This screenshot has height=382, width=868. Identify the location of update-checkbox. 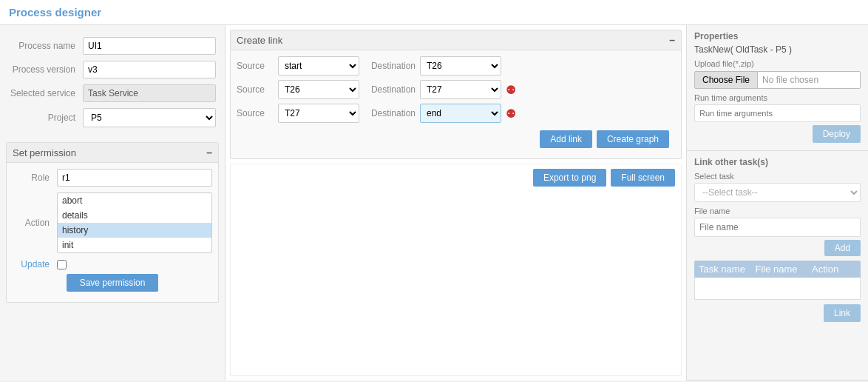
(62, 265).